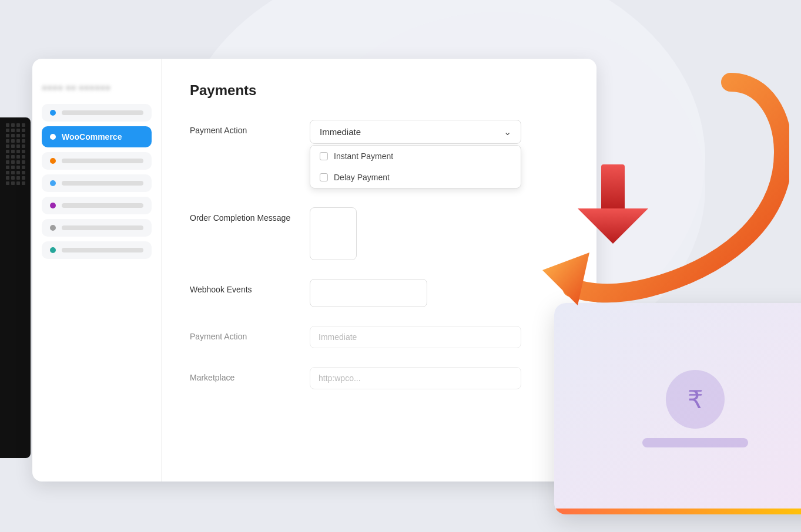 This screenshot has height=532, width=801. I want to click on sidebar-item-label: WooCommerce, so click(92, 137).